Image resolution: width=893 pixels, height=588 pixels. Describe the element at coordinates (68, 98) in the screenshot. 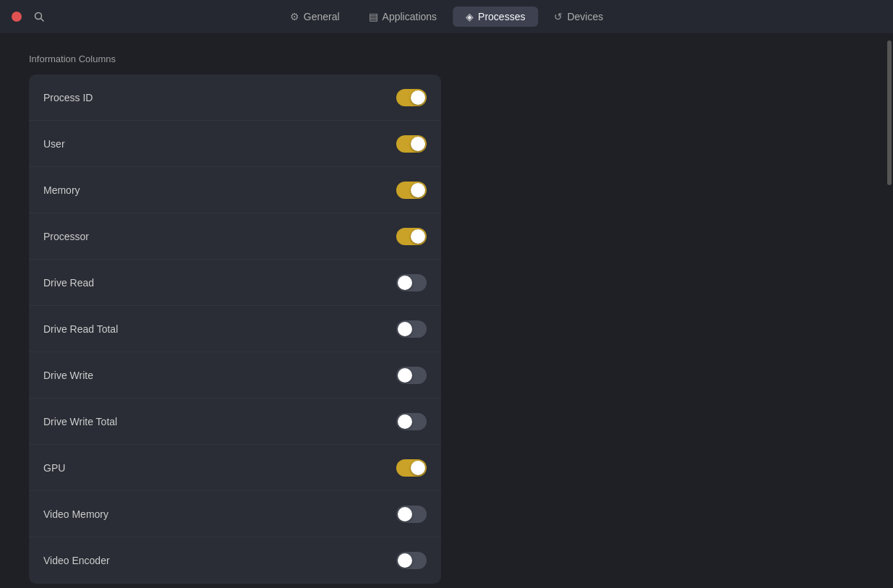

I see `label-process-id: Process ID` at that location.